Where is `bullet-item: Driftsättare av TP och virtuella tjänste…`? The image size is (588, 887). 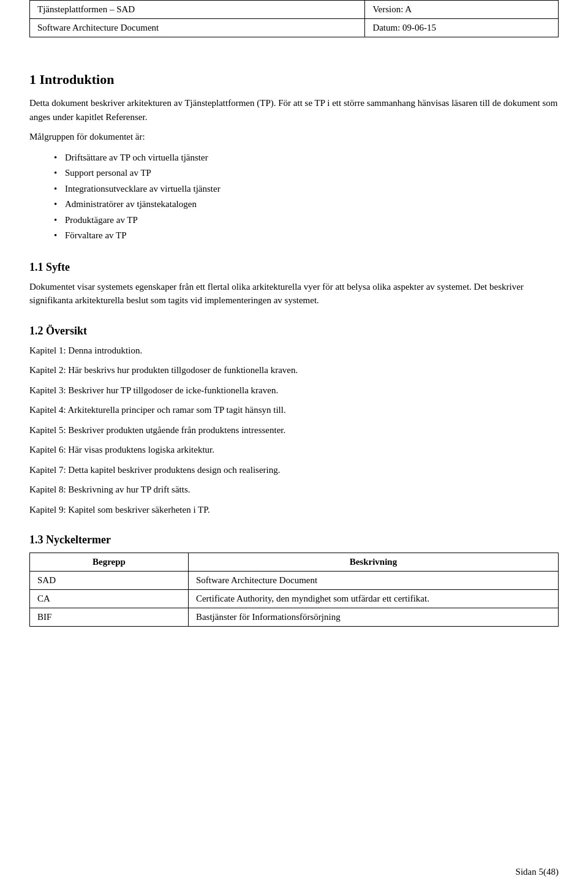
bullet-item: Driftsättare av TP och virtuella tjänste… is located at coordinates (306, 158).